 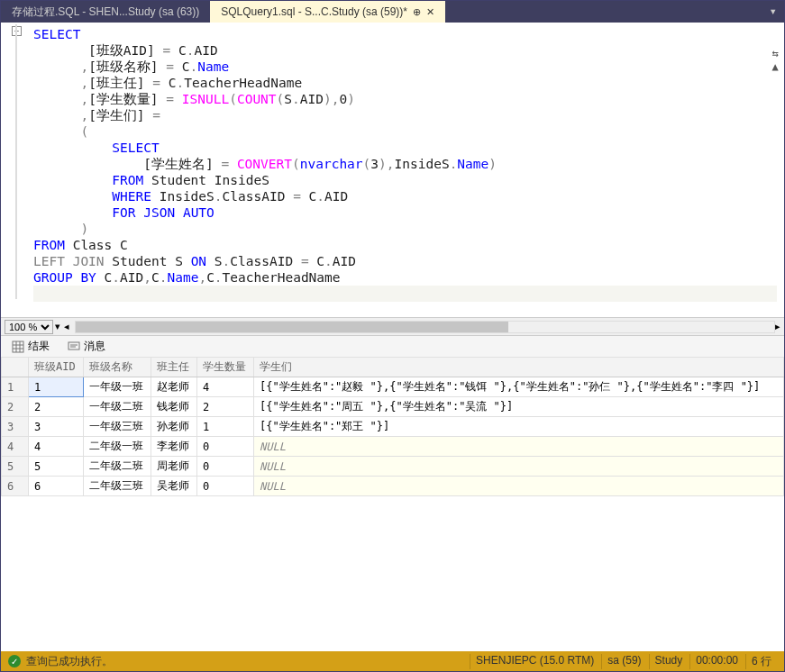 What do you see at coordinates (175, 387) in the screenshot?
I see `cell: 赵老师` at bounding box center [175, 387].